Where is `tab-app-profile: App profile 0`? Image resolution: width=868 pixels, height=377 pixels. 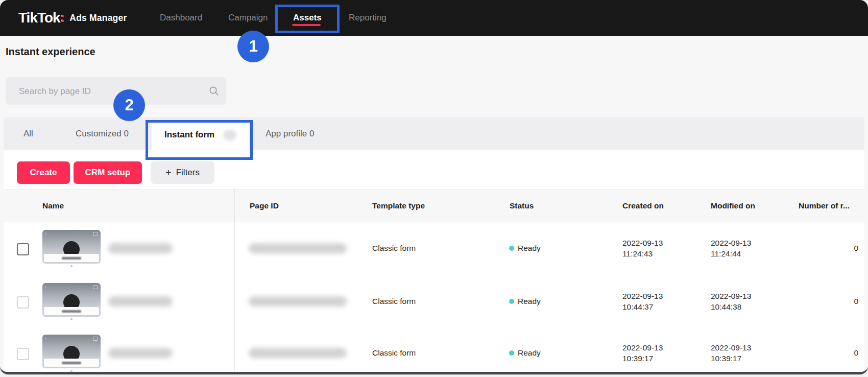 tab-app-profile: App profile 0 is located at coordinates (290, 134).